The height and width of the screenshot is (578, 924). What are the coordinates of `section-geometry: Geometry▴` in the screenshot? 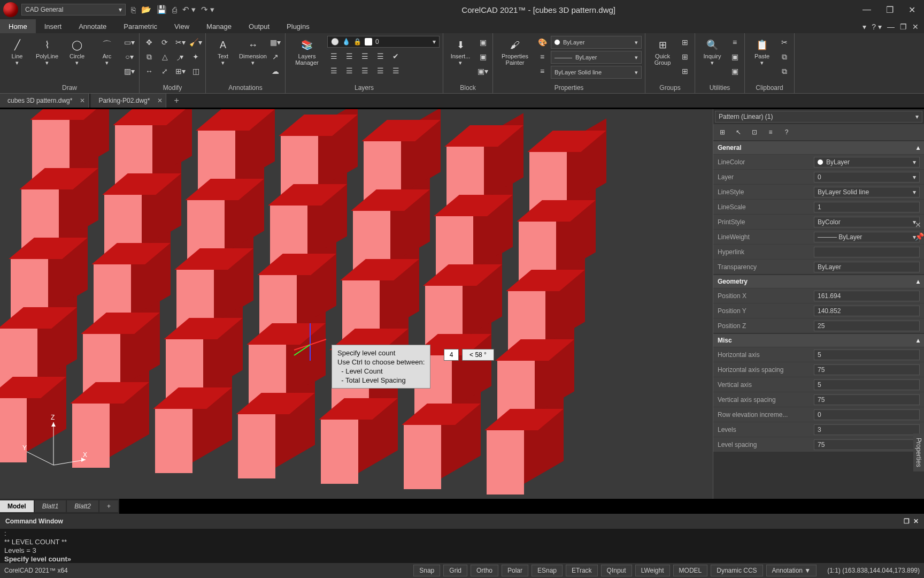 It's located at (819, 282).